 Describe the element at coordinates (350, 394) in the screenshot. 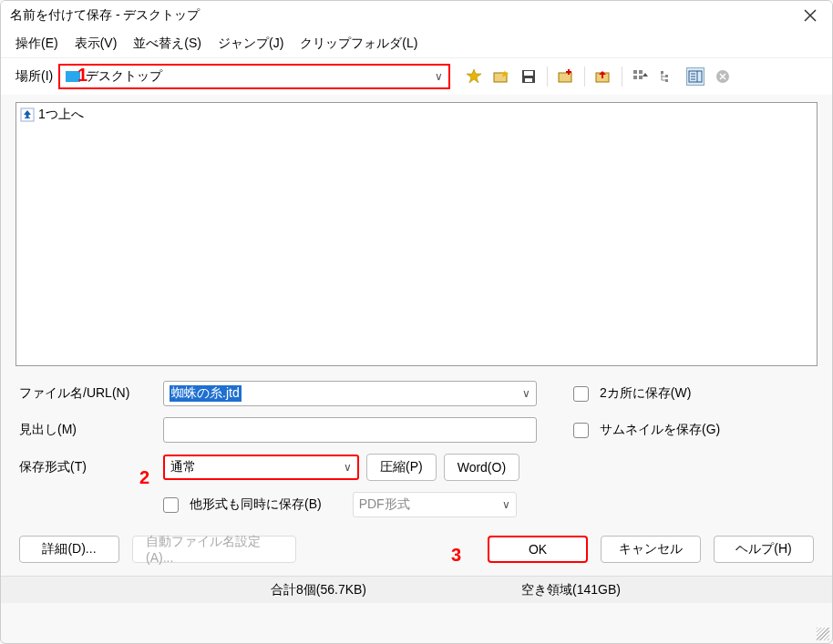

I see `filename-input: 蜘蛛の糸.jtd ∨` at that location.